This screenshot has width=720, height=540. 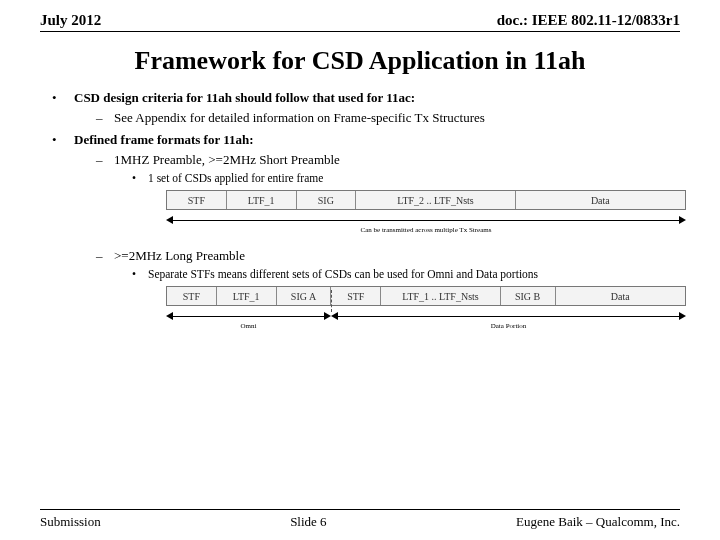 What do you see at coordinates (441, 296) in the screenshot?
I see `seg: LTF_1 .. LTF_Nsts` at bounding box center [441, 296].